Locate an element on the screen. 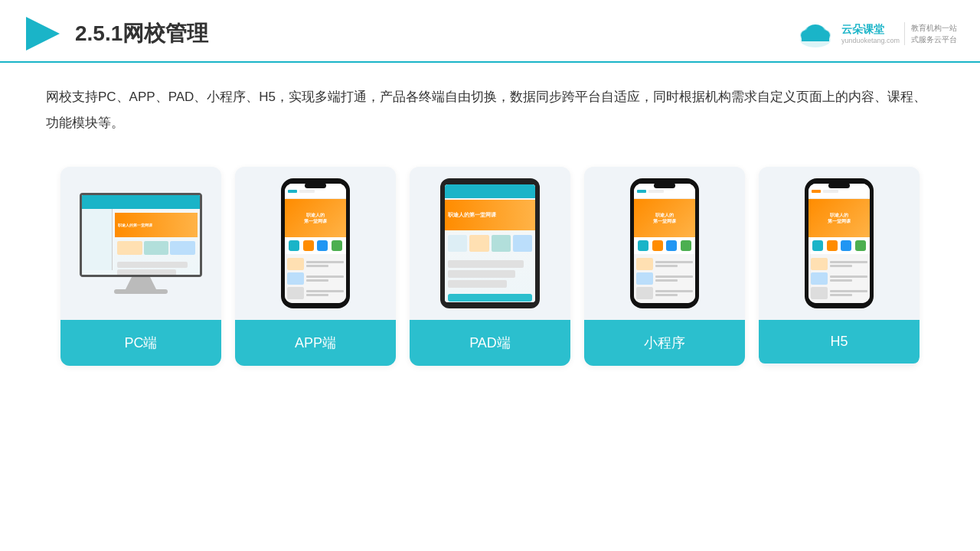 This screenshot has width=980, height=551. description-text: 网校支持PC、APP、PAD、小程序、H5，实现多端打通，产品各终端自由切换，数… is located at coordinates (490, 103).